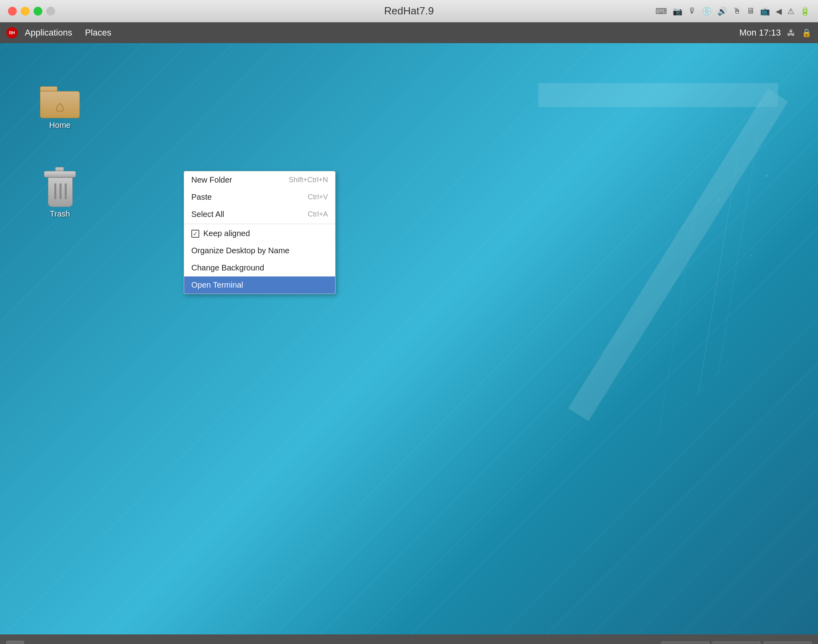  What do you see at coordinates (227, 233) in the screenshot?
I see `keep-aligned-label: Keep aligned` at bounding box center [227, 233].